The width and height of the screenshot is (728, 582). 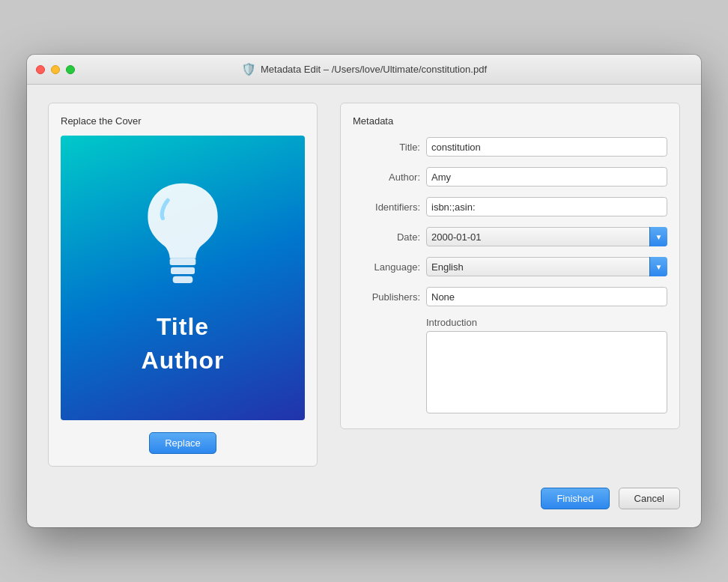 What do you see at coordinates (575, 499) in the screenshot?
I see `finished-button: Finished` at bounding box center [575, 499].